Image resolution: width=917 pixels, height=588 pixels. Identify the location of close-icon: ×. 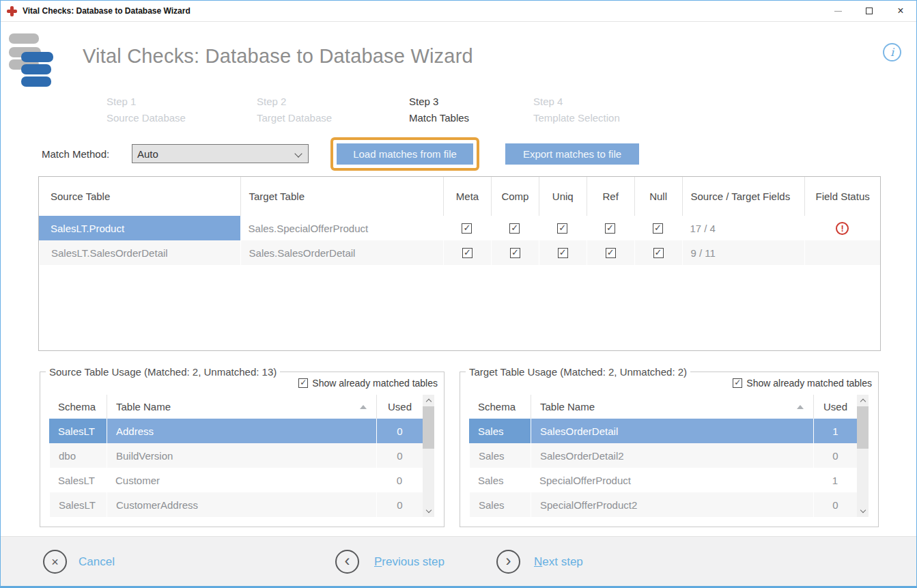
(900, 11).